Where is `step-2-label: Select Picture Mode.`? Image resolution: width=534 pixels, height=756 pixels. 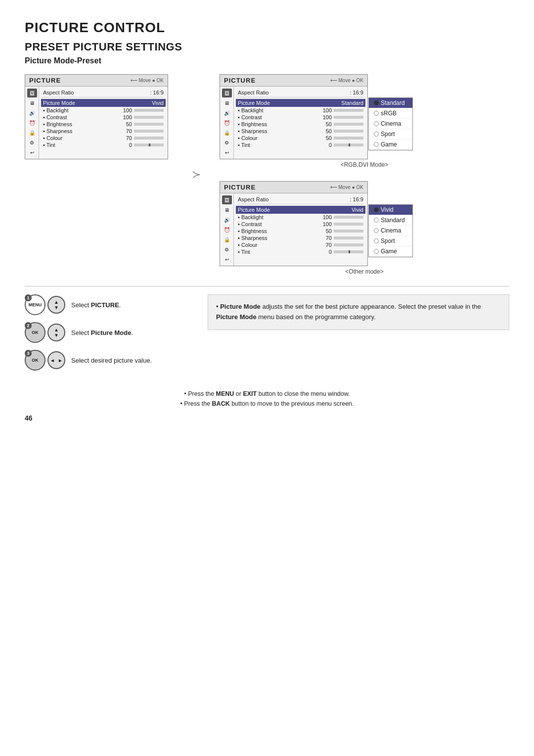
step-2-label: Select Picture Mode. is located at coordinates (102, 332).